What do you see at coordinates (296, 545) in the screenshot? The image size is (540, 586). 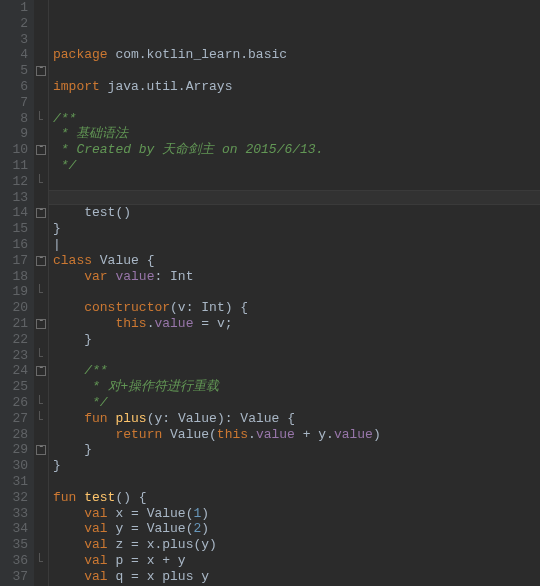 I see `code-line: val z = x.plus(y)` at bounding box center [296, 545].